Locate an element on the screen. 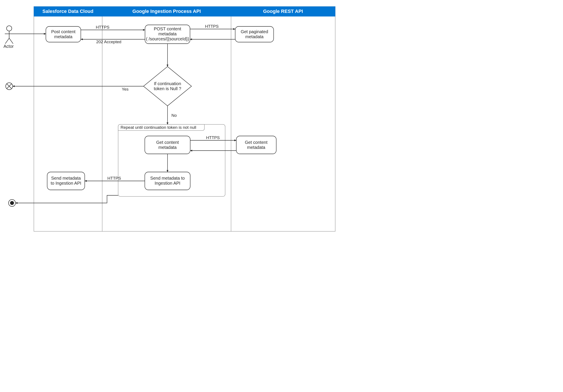 Image resolution: width=563 pixels, height=392 pixels. node-post-content-metadata-sf-l1: Post content is located at coordinates (63, 32).